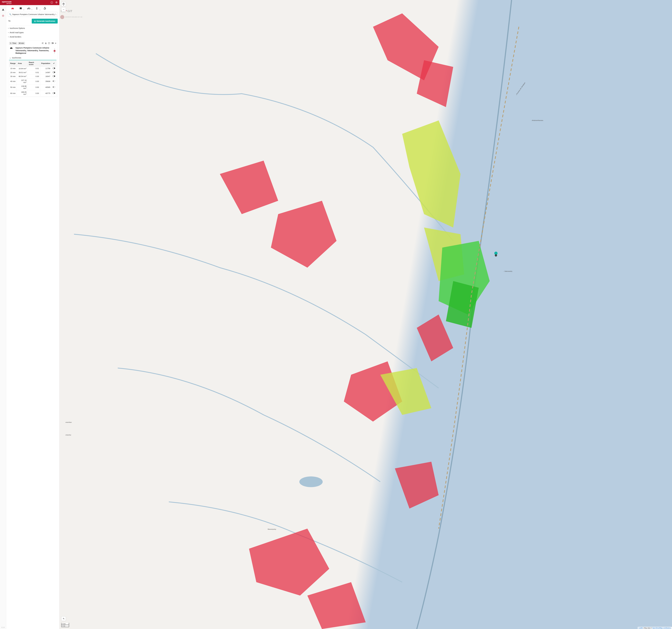  Describe the element at coordinates (22, 81) in the screenshot. I see `cell-area: 107.18 km2` at that location.